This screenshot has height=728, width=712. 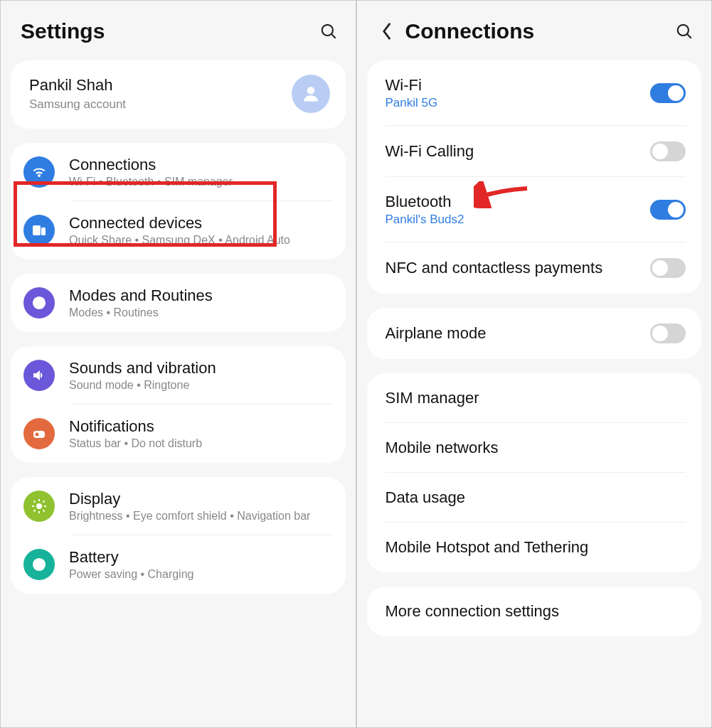 I want to click on toggle-wi-fi-calling, so click(x=668, y=151).